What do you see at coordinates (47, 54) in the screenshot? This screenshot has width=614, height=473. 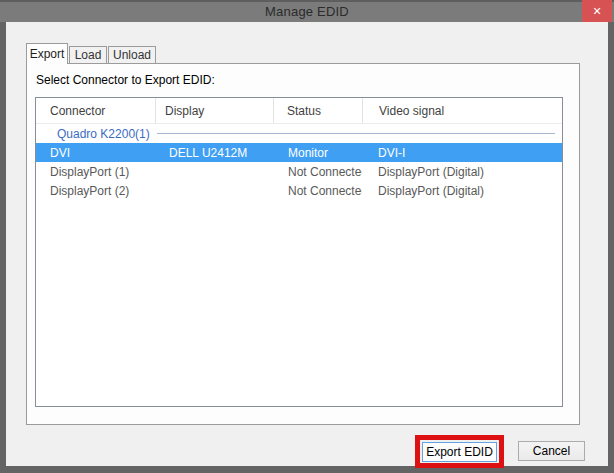 I see `tab-export: Export` at bounding box center [47, 54].